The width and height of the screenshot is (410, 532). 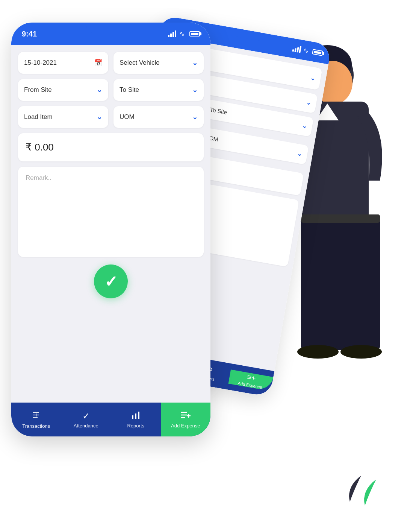 What do you see at coordinates (159, 117) in the screenshot?
I see `uom-field: UOM ⌄` at bounding box center [159, 117].